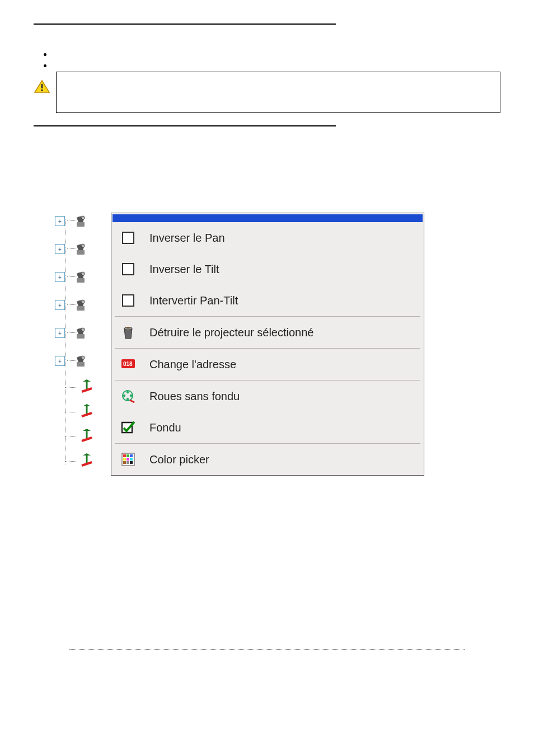  Describe the element at coordinates (268, 332) in the screenshot. I see `menu-item-delete-fixture: Détruire le projecteur sélectionné` at that location.